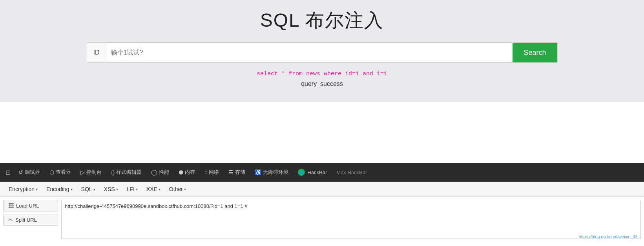 This screenshot has width=644, height=246. Describe the element at coordinates (71, 189) in the screenshot. I see `encoding-arrow-icon: ▾` at that location.